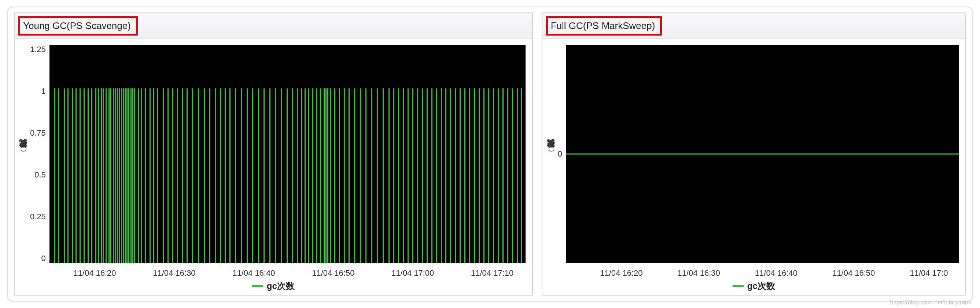 The image size is (980, 308). I want to click on legend-swatch-icon, so click(738, 286).